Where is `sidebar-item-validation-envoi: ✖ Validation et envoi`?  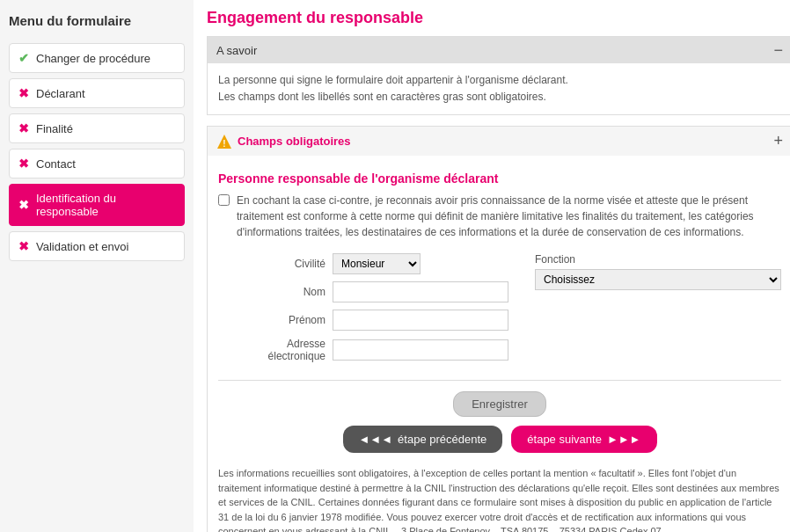
sidebar-item-validation-envoi: ✖ Validation et envoi is located at coordinates (97, 246).